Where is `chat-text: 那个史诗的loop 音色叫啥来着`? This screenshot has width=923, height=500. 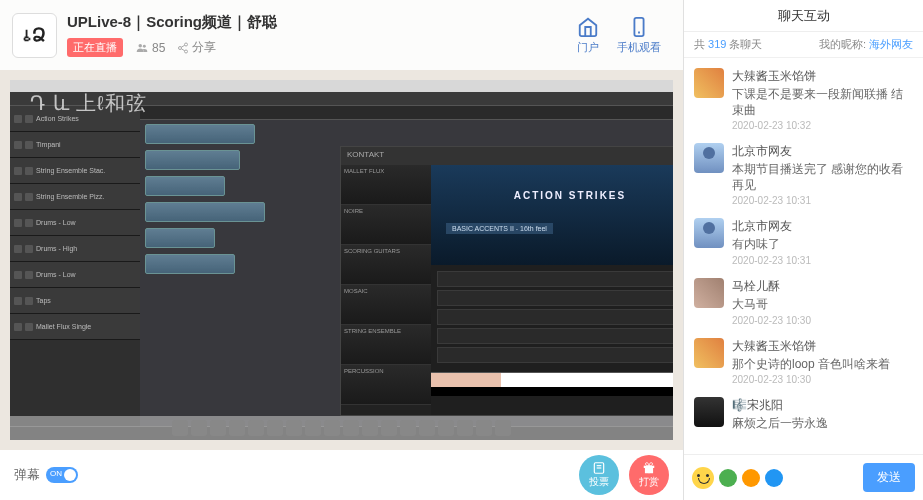
chat-text: 那个史诗的loop 音色叫啥来着 is located at coordinates (822, 365).